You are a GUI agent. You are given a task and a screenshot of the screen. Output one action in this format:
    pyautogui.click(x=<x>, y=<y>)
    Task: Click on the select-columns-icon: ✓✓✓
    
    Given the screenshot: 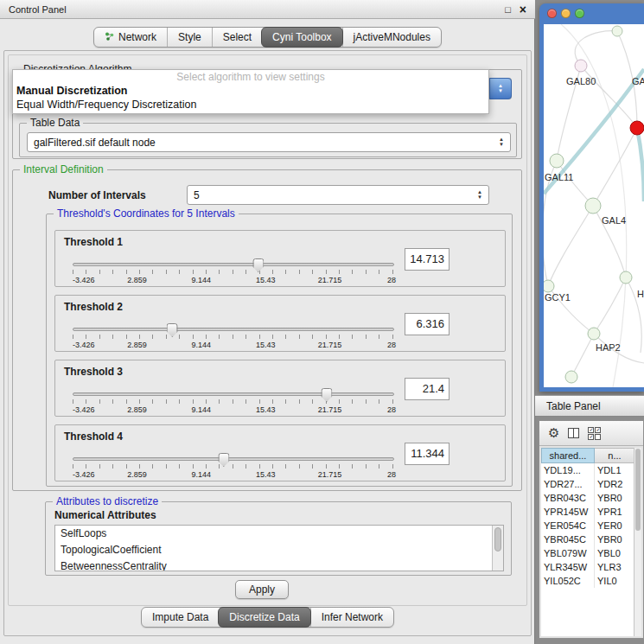 What is the action you would take?
    pyautogui.click(x=595, y=434)
    